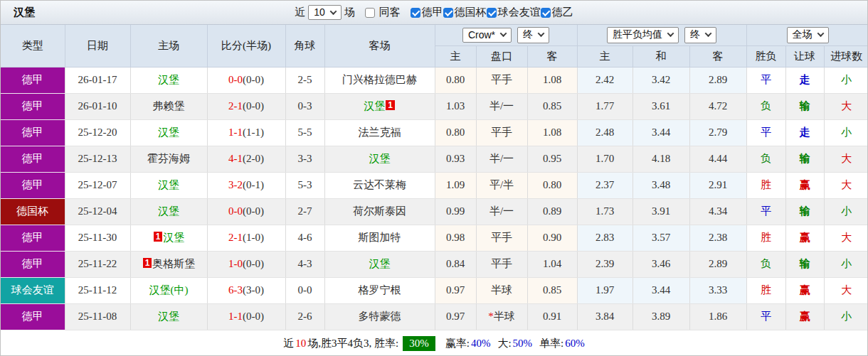 The image size is (868, 356). I want to click on same-away-checkbox, so click(370, 13).